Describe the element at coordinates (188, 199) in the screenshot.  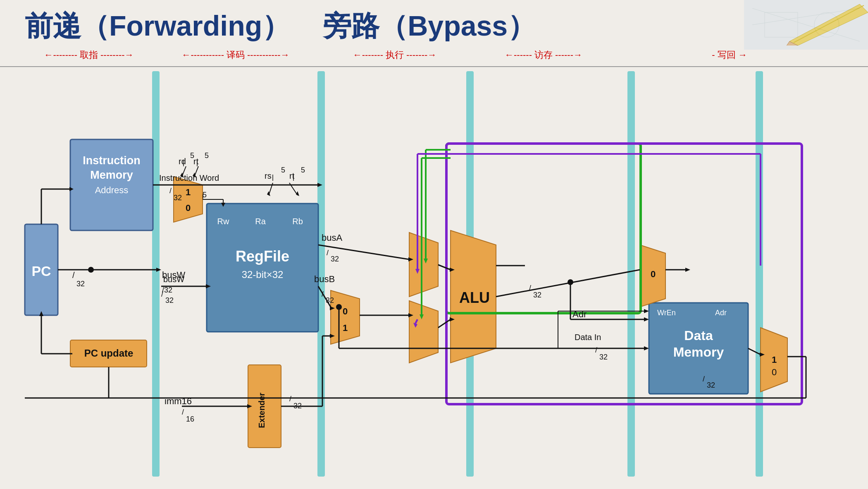
I see `mux-rd-rt` at that location.